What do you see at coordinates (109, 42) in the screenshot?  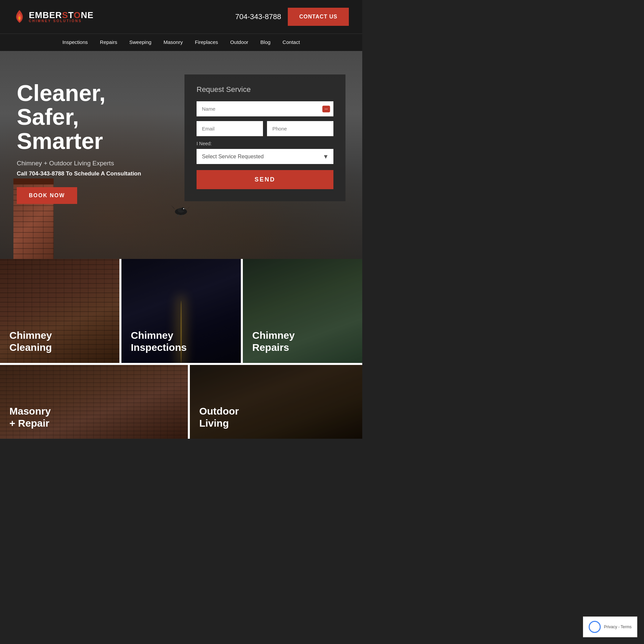 I see `nav-item-repairs: Repairs` at bounding box center [109, 42].